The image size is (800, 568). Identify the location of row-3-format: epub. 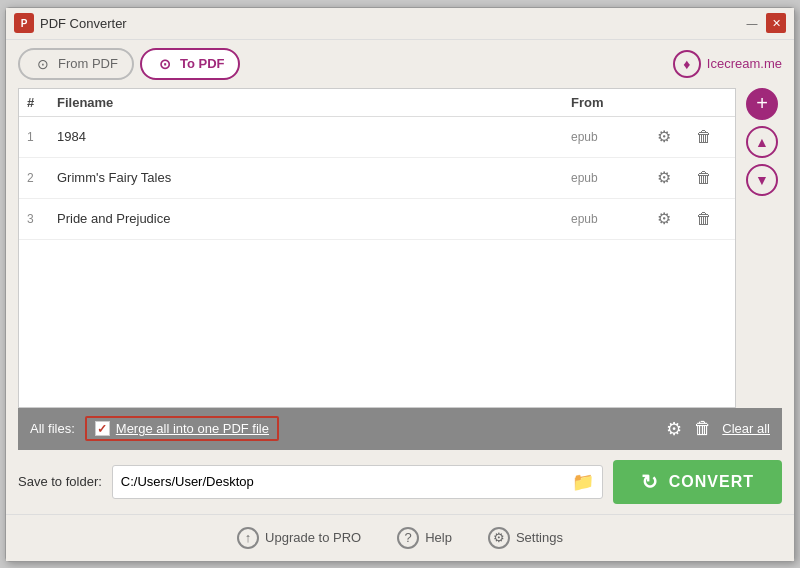
(611, 219).